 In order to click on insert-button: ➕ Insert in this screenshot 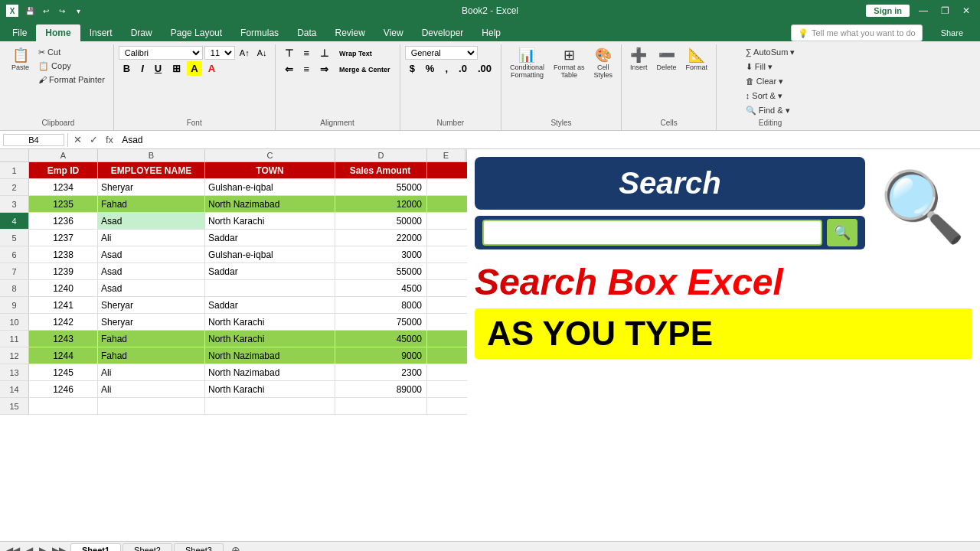, I will do `click(639, 60)`.